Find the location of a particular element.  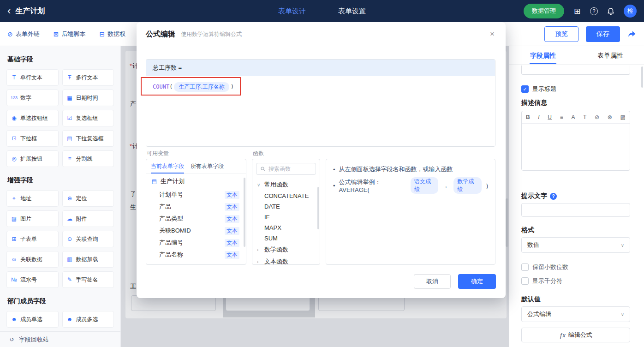

field-item-address: ⌖地址 is located at coordinates (32, 198).